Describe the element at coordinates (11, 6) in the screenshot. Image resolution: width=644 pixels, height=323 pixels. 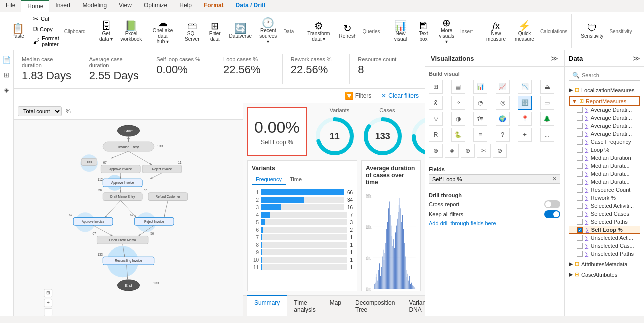
I see `tab-file: File` at that location.